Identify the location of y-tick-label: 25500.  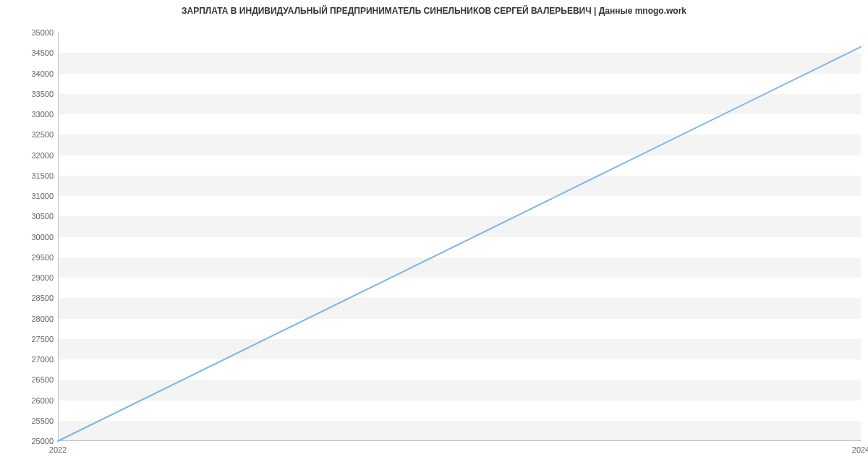
(42, 421).